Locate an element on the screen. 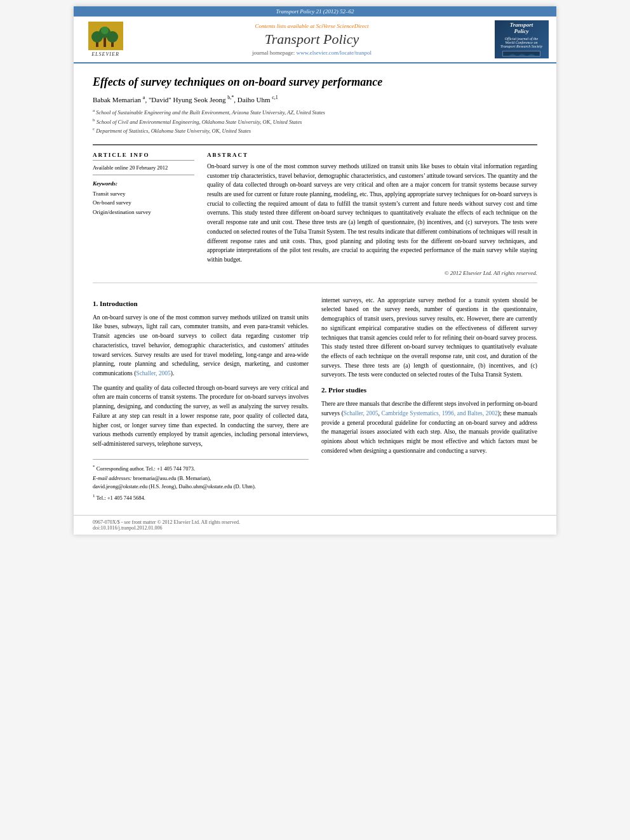 This screenshot has width=630, height=840. footer-copyright: 0967-070X/$ - see front matter © 2012 El… is located at coordinates (315, 522).